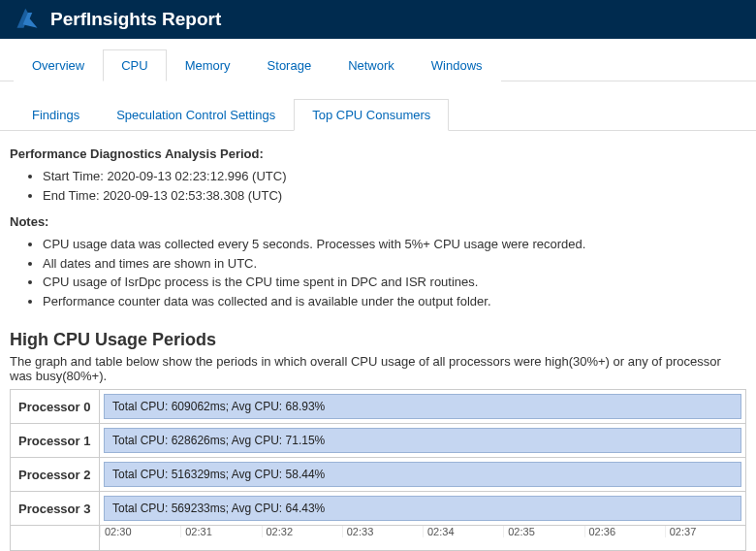  I want to click on processor-bar-cell: Total CPU: 569233ms; Avg CPU: 64.43%, so click(423, 508).